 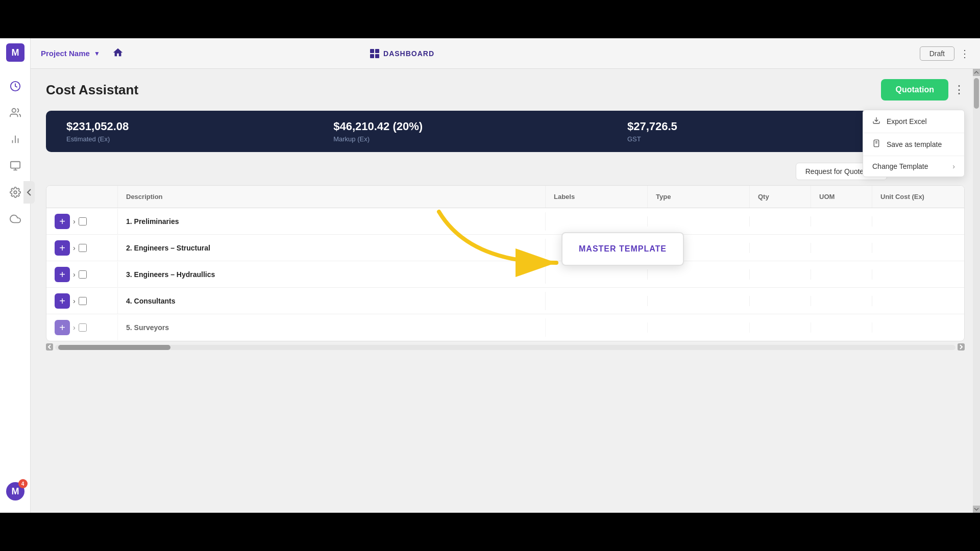 What do you see at coordinates (976, 291) in the screenshot?
I see `vertical-scrollbar` at bounding box center [976, 291].